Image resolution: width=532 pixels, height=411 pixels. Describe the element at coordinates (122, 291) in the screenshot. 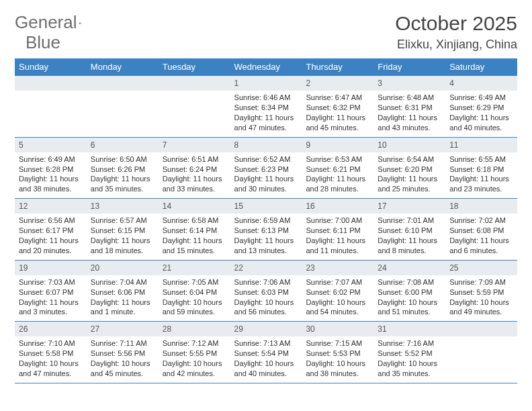

I see `day-cell: 20Sunrise: 7:04 AMSunset: 6:06 PMDayligh…` at that location.